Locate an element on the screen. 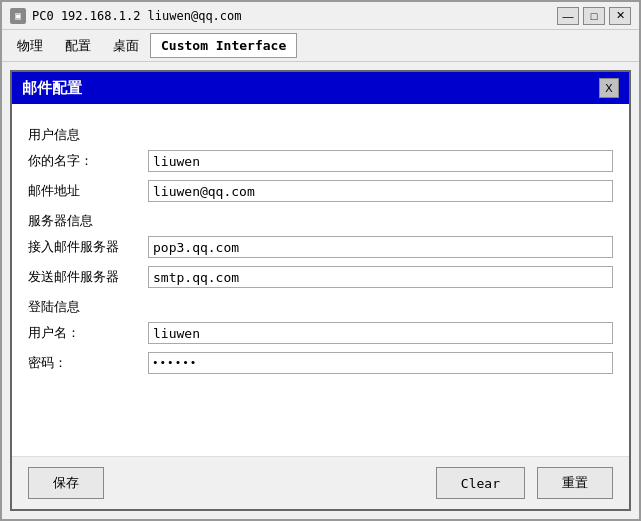 The width and height of the screenshot is (641, 521). save-button: 保存 is located at coordinates (66, 483).